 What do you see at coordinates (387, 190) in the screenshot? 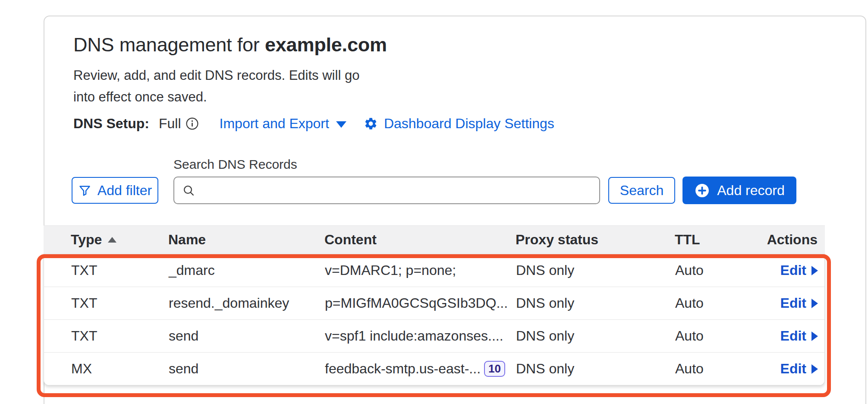
I see `search-box` at bounding box center [387, 190].